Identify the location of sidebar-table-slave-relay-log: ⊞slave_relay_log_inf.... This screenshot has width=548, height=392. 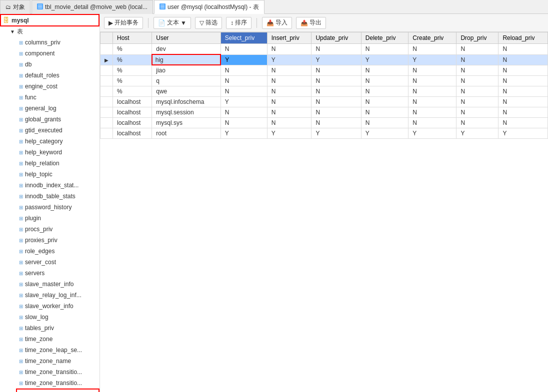
(58, 295).